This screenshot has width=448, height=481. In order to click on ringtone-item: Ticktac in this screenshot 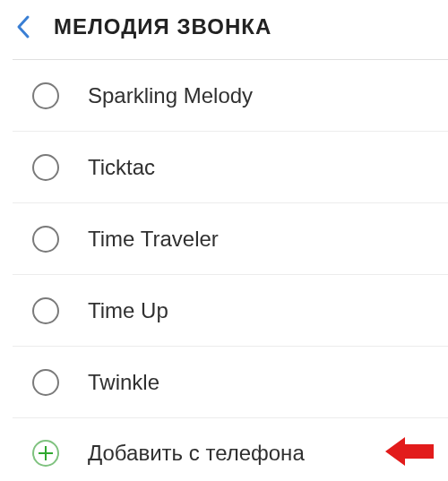, I will do `click(224, 167)`.